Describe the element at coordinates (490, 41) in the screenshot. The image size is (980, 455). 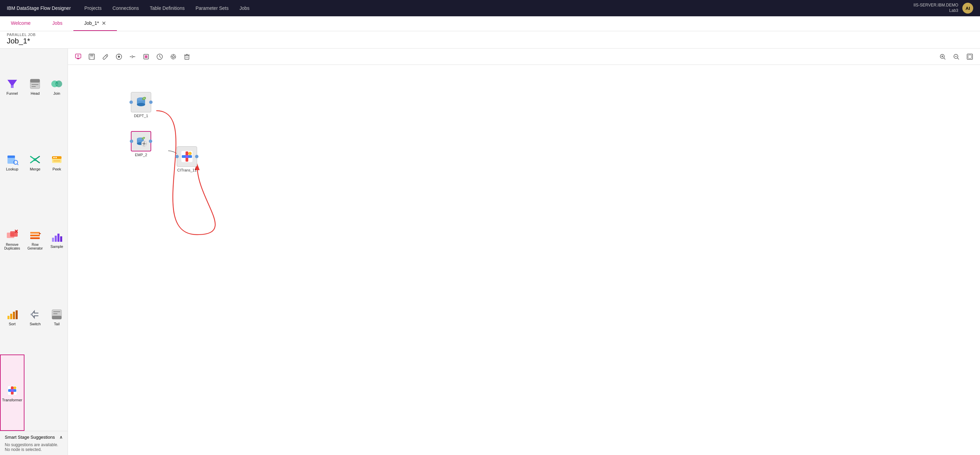
I see `page-title: Job_1*` at that location.